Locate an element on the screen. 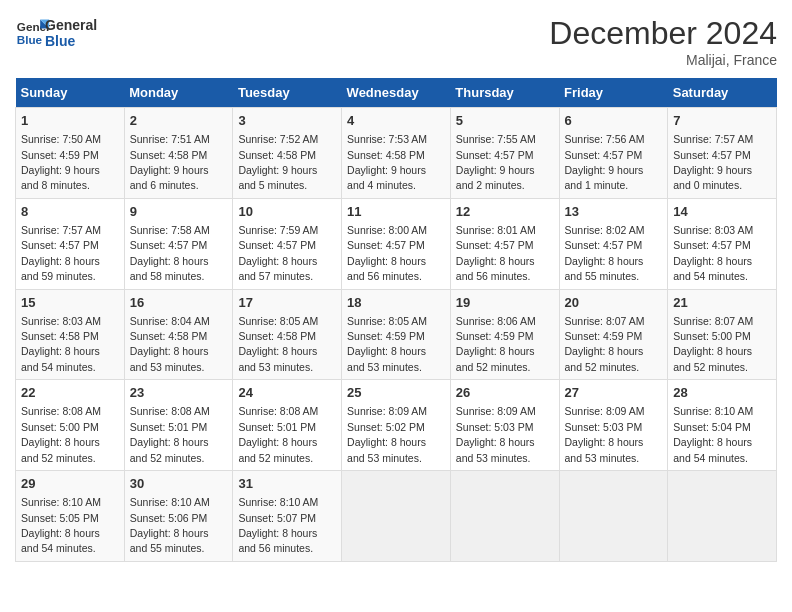 The width and height of the screenshot is (792, 612). day-number: 12 is located at coordinates (505, 212).